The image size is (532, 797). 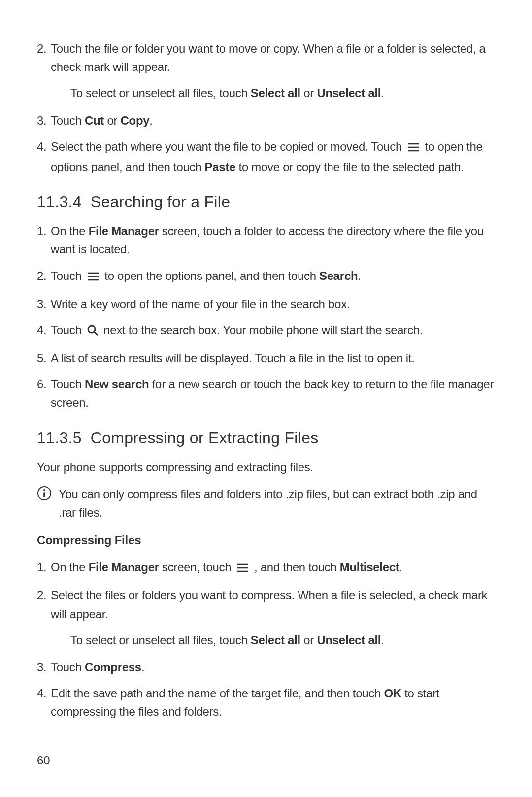 I want to click on list-item: 3. Write a key word of the name of your …, so click(x=266, y=304).